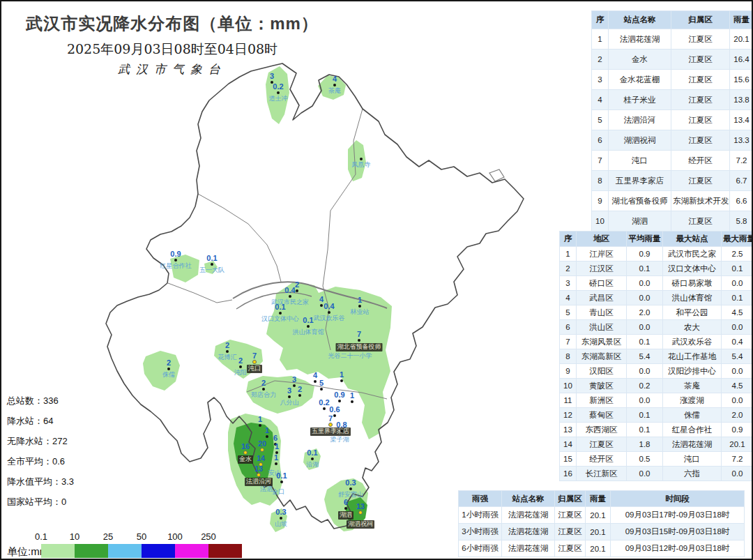  What do you see at coordinates (602, 532) in the screenshot?
I see `table-row: 3小时雨强 法泗花莲湖 江夏区 20.1 09月03日15时-09月03日18时` at bounding box center [602, 532].